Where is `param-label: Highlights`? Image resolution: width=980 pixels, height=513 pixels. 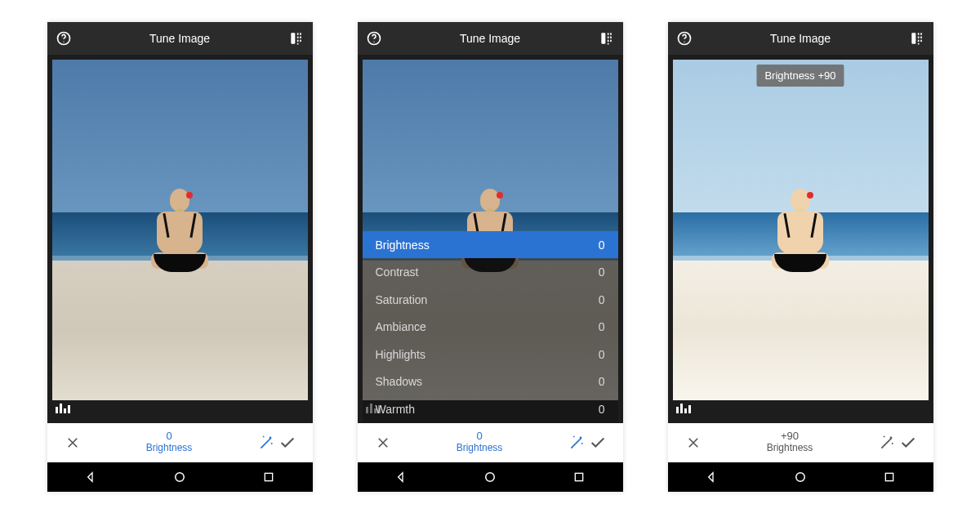 param-label: Highlights is located at coordinates (400, 355).